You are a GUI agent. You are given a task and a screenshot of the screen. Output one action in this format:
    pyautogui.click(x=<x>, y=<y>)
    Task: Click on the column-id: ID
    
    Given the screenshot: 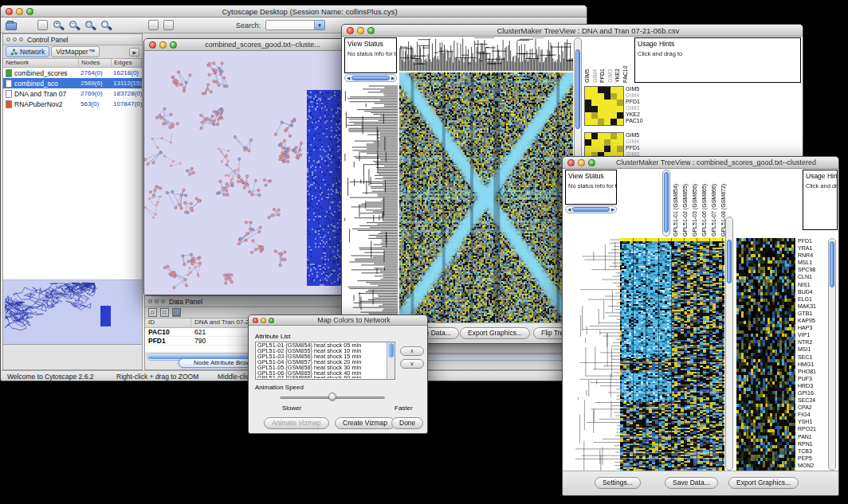 What is the action you would take?
    pyautogui.click(x=168, y=323)
    